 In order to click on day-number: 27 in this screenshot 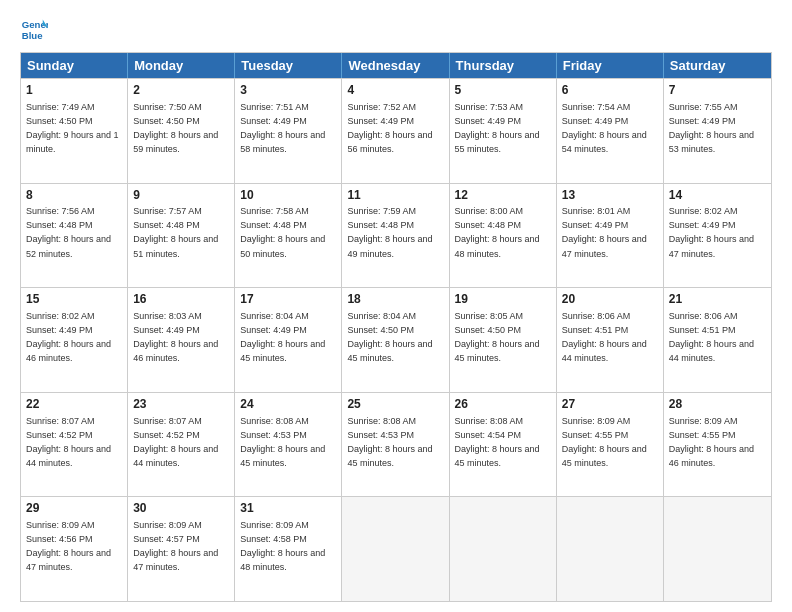, I will do `click(610, 404)`.